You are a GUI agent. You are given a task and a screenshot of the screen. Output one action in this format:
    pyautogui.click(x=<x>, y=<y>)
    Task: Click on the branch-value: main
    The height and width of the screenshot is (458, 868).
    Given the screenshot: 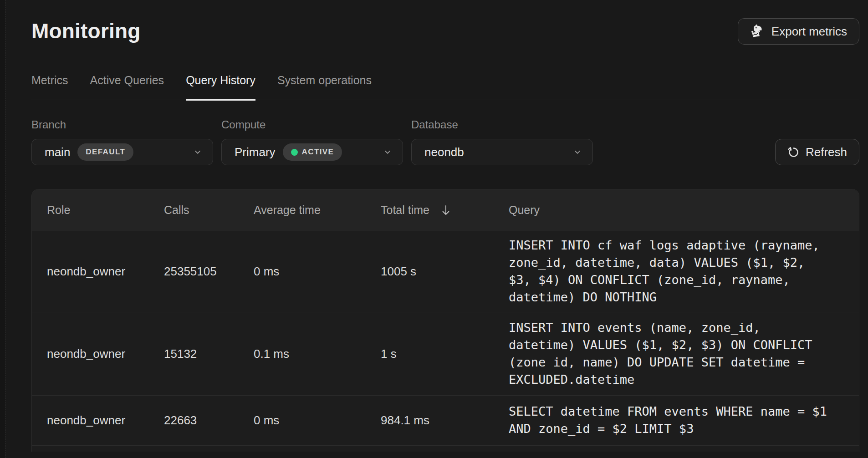 What is the action you would take?
    pyautogui.click(x=57, y=152)
    